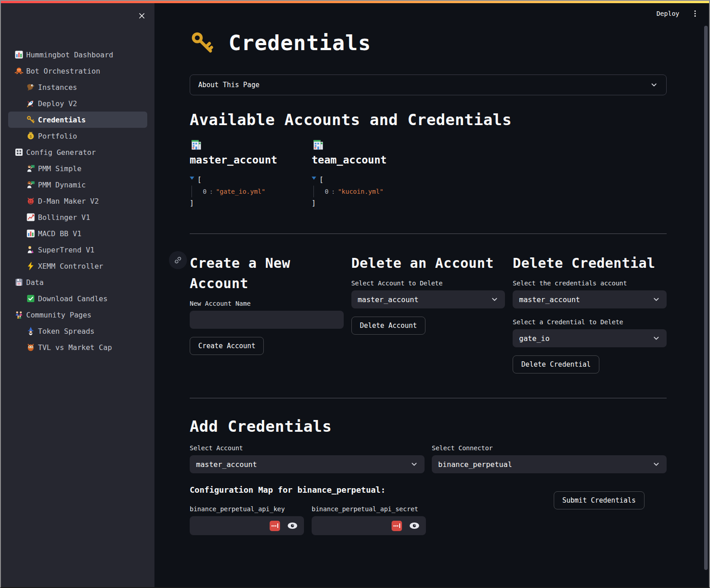 Image resolution: width=710 pixels, height=588 pixels. I want to click on overflow-menu-icon, so click(695, 14).